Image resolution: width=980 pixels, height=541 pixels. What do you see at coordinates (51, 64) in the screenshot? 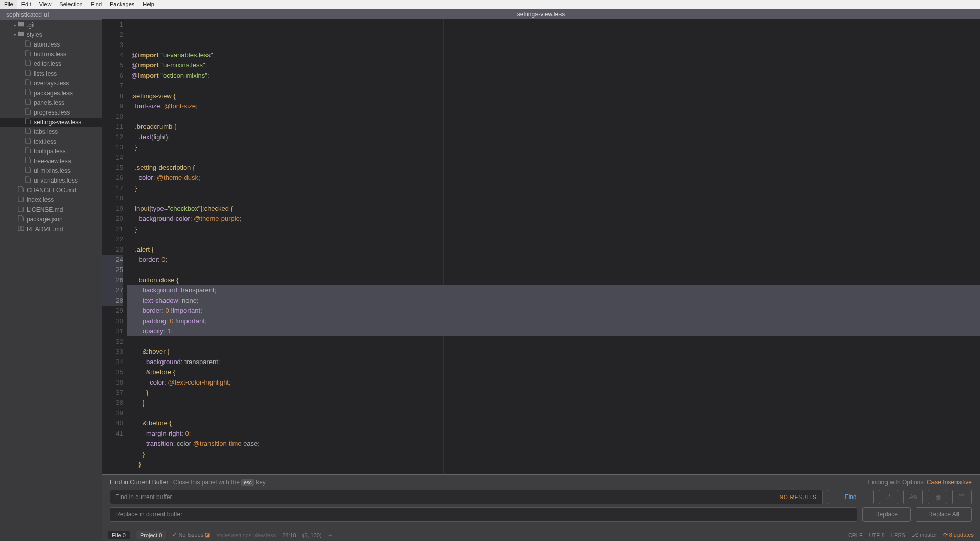
I see `tree-file: editor.less` at bounding box center [51, 64].